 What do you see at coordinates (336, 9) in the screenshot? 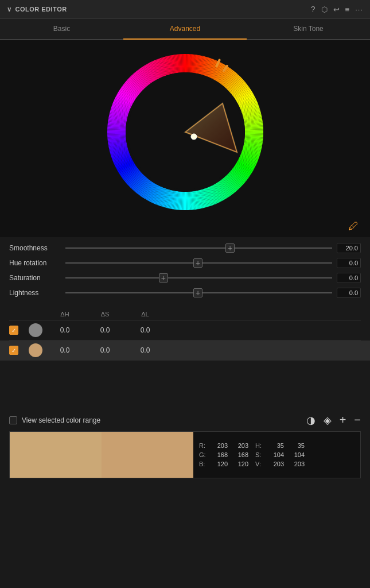
I see `undo-icon: ↩` at bounding box center [336, 9].